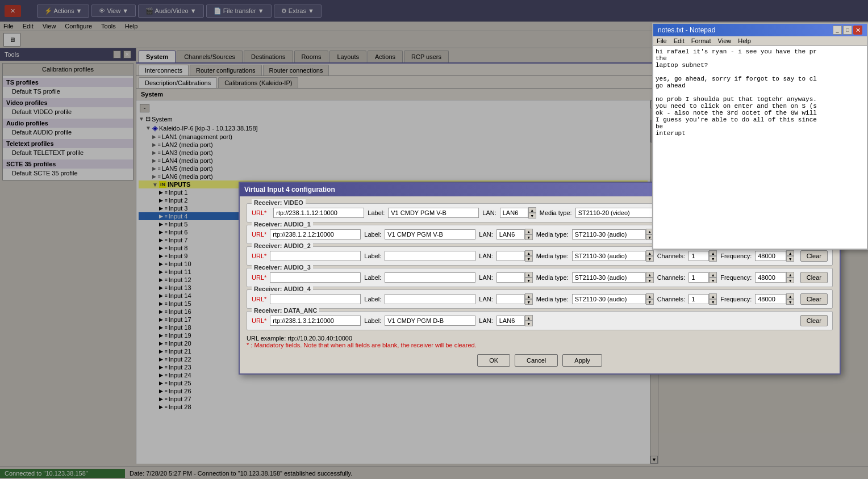  Describe the element at coordinates (679, 41) in the screenshot. I see `notepad-edit: Edit` at that location.